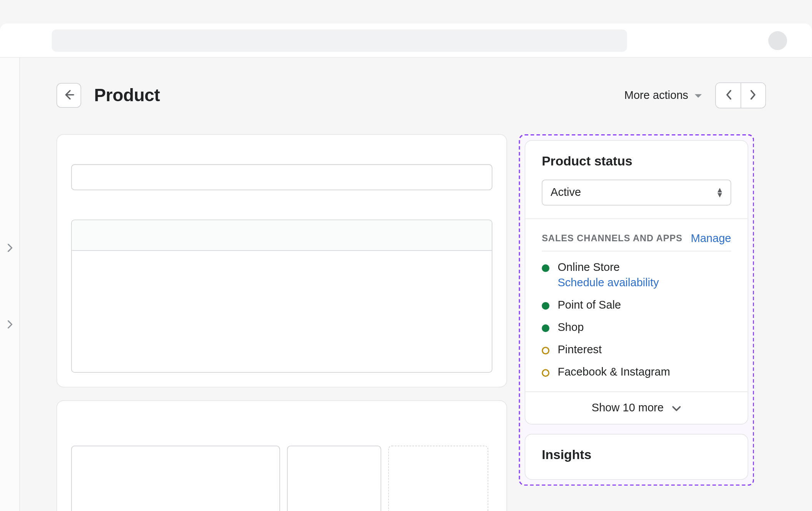 This screenshot has height=511, width=812. I want to click on status-select: Active ▲▼, so click(637, 192).